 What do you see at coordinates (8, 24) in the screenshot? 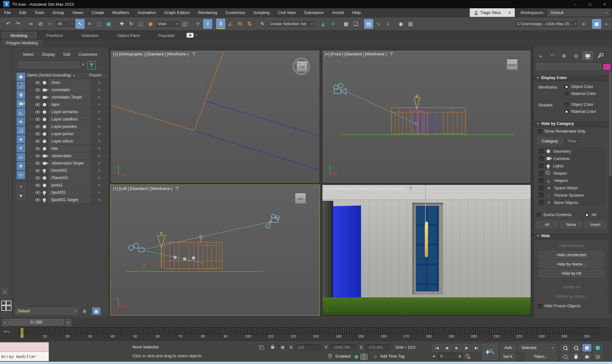
I see `undo-button: ↶` at bounding box center [8, 24].